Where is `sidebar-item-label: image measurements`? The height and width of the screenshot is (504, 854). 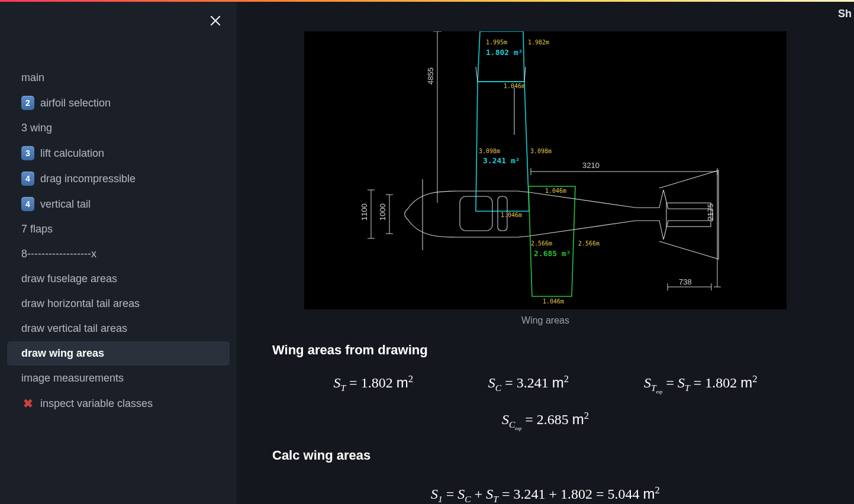
sidebar-item-label: image measurements is located at coordinates (118, 379).